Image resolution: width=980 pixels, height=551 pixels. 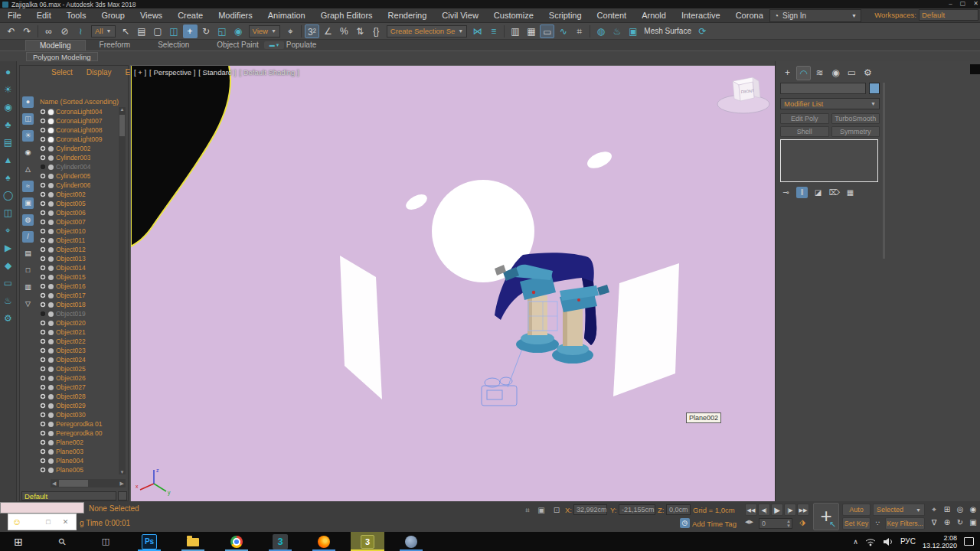 I want to click on display-spacewarps-icon: ≈, so click(x=28, y=187).